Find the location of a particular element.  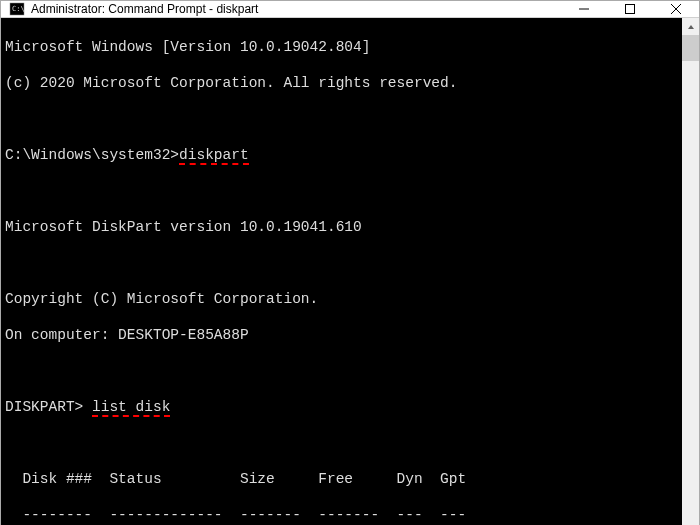

window-title: Administrator: Command Prompt - diskpart is located at coordinates (296, 9).